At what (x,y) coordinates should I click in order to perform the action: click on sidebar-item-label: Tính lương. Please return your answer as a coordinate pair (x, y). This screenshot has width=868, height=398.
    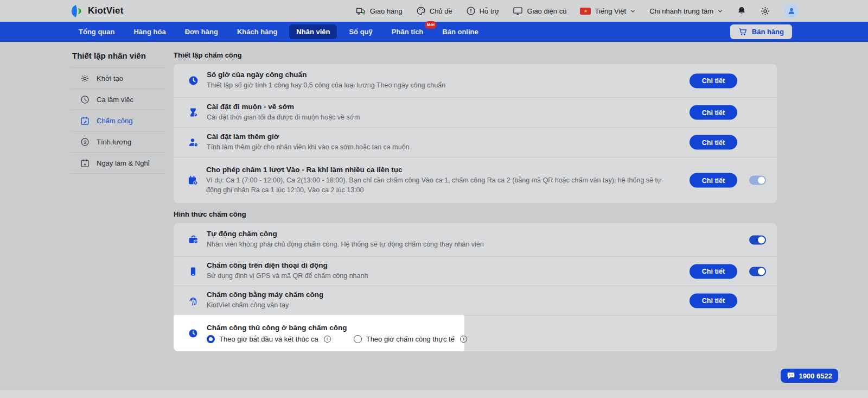
    Looking at the image, I should click on (114, 142).